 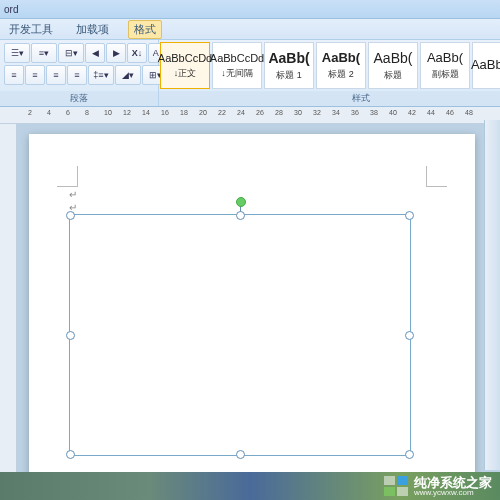 I want to click on resize-handle-mr, so click(x=410, y=336).